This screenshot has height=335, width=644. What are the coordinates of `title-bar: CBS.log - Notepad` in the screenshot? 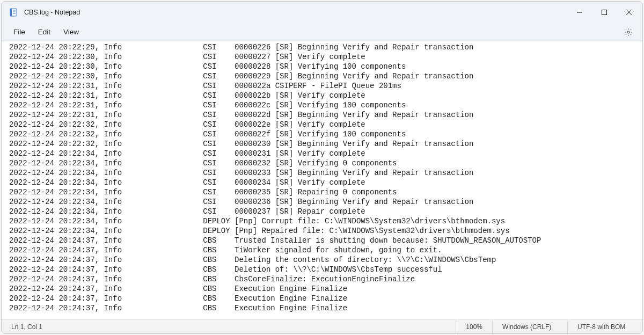 It's located at (322, 12).